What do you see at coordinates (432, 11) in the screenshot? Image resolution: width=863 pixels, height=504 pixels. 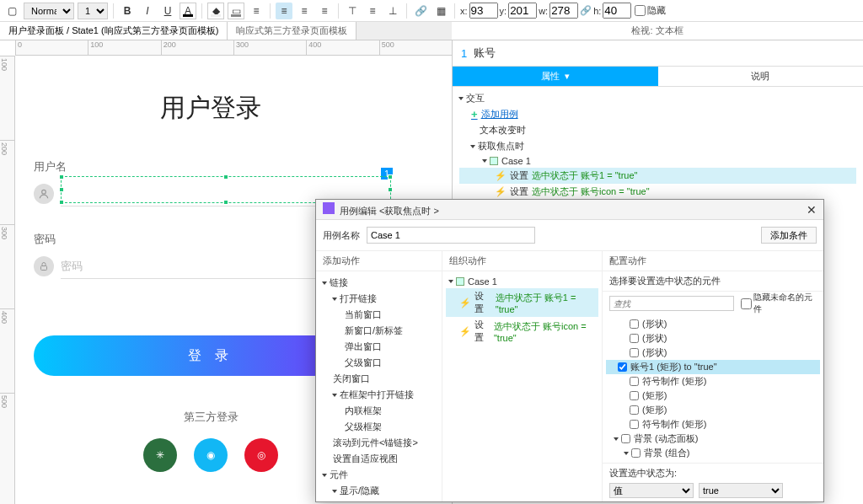 I see `top-toolbar: ▢ Normal 18 B I U A ◆ ▭ ≡ ≡ ≡ ≡ ⊤ ≡ ⊥ 🔗 …` at bounding box center [432, 11].